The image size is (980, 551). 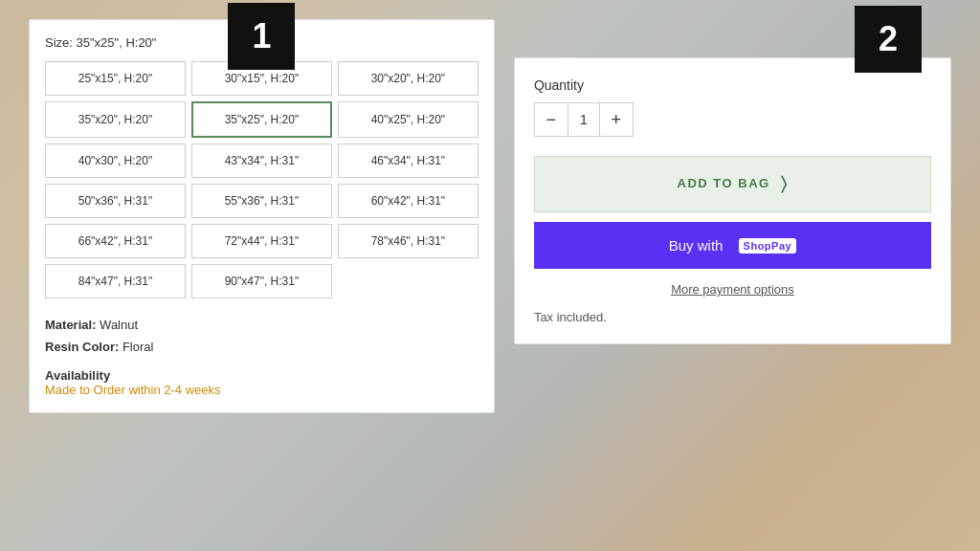 I want to click on size-option-button: 35"x25", H:20", so click(x=262, y=120).